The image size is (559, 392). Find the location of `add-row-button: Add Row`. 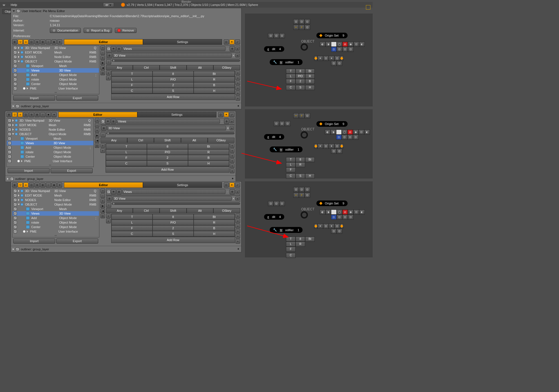

add-row-button: Add Row is located at coordinates (173, 97).